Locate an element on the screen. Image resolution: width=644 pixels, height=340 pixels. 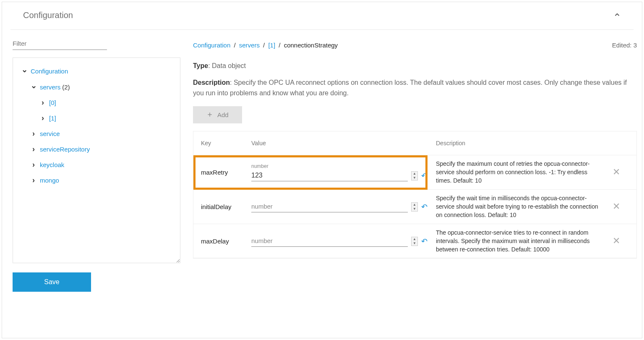
row-key: maxRetry is located at coordinates (226, 172).